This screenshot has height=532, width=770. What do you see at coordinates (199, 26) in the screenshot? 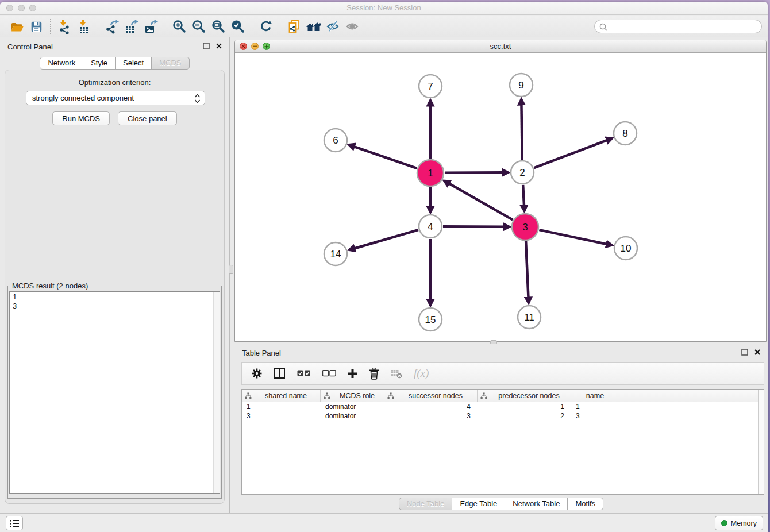
I see `zoom-out-icon` at bounding box center [199, 26].